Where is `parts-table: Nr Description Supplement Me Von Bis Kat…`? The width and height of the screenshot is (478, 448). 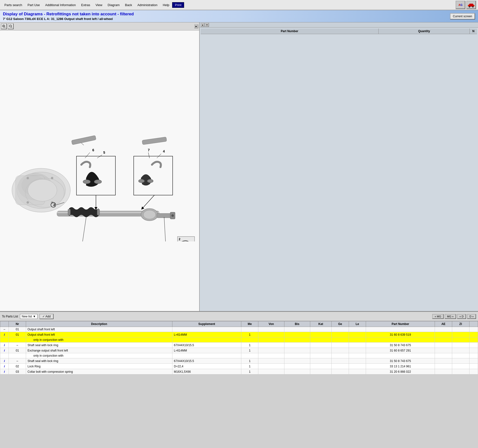 parts-table: Nr Description Supplement Me Von Bis Kat… is located at coordinates (239, 348).